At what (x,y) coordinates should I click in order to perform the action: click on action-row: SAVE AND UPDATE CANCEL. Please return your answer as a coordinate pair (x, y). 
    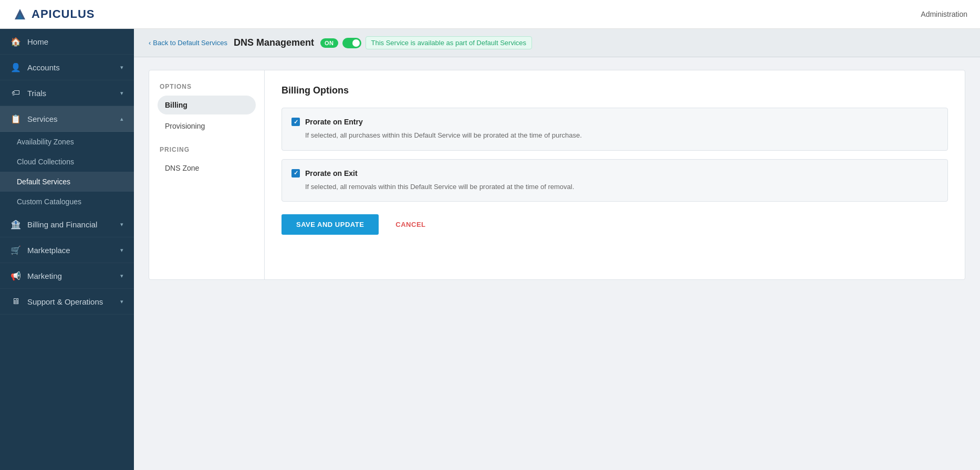
    Looking at the image, I should click on (614, 225).